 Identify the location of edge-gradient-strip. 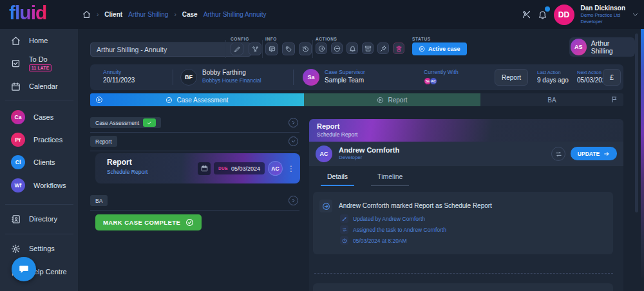
(643, 153).